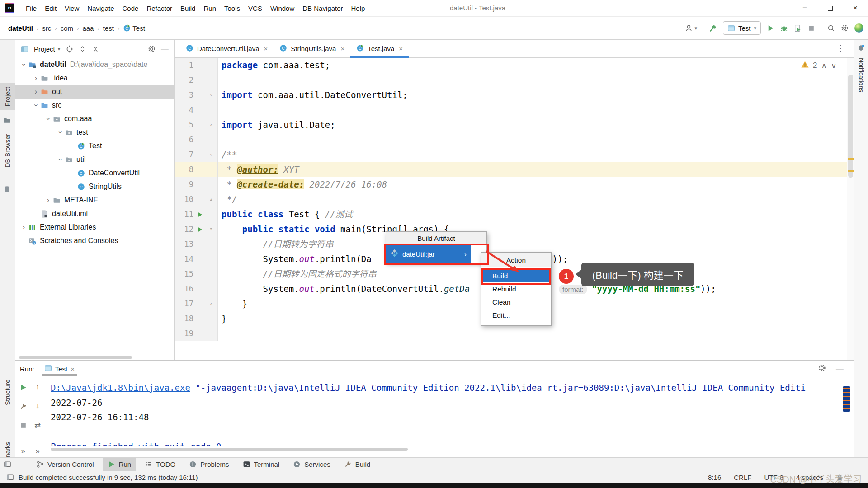 This screenshot has width=868, height=488. I want to click on tree-item-dateutil: ›dateUtilD:\java\idea_space\date, so click(95, 65).